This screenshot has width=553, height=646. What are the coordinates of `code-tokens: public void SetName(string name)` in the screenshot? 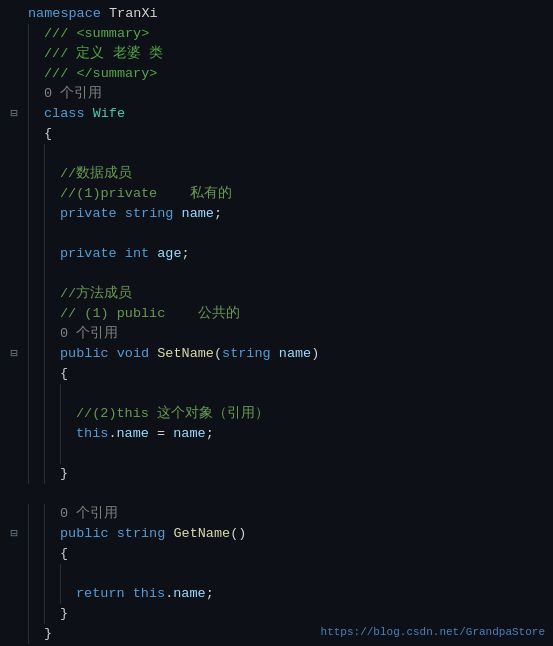 It's located at (306, 354).